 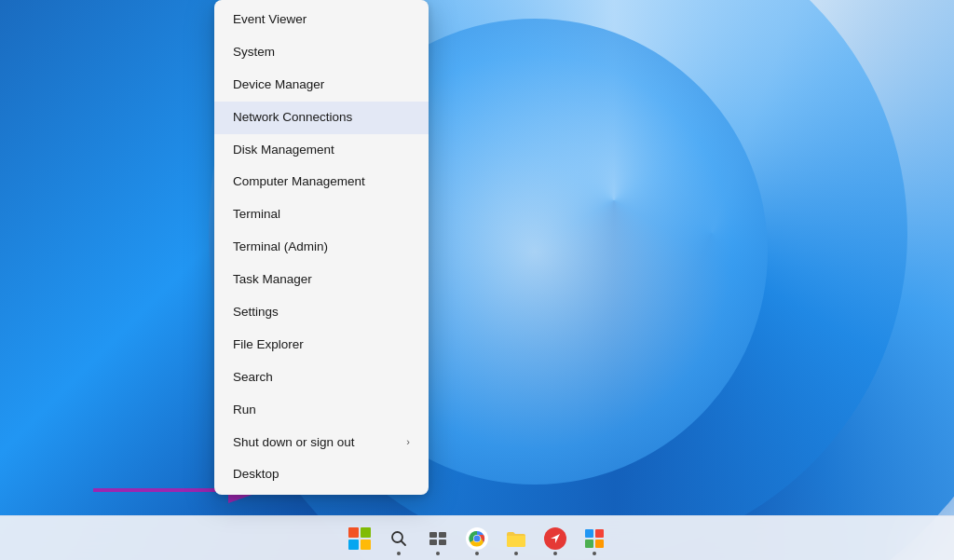 I want to click on menu-item-desktop: Desktop, so click(x=321, y=475).